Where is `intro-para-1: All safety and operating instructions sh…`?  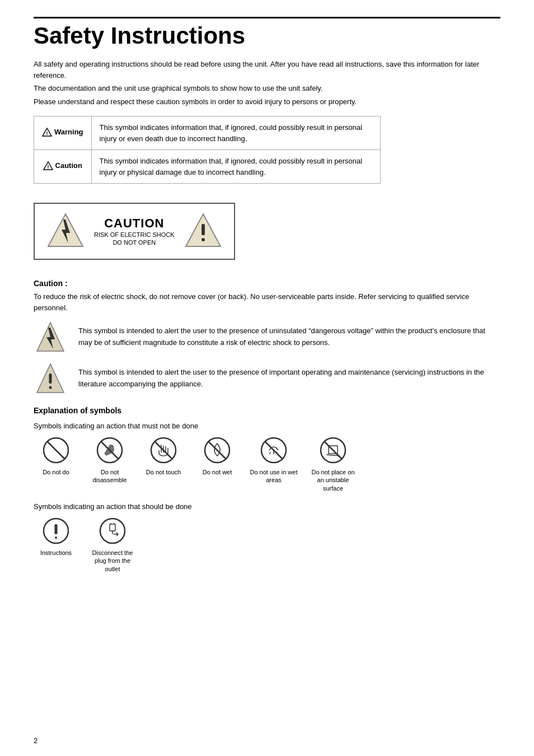
intro-para-1: All safety and operating instructions sh… is located at coordinates (267, 69).